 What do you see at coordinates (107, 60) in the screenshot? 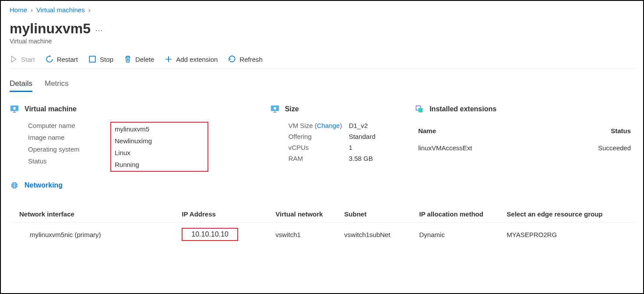
I see `stop-label: Stop` at bounding box center [107, 60].